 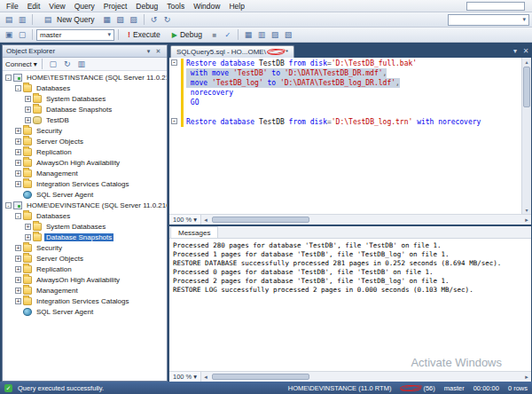 What do you see at coordinates (346, 83) in the screenshot?
I see `code-line: move 'TestDB_log' to 'D:\DATA\TestDB_log…` at bounding box center [346, 83].